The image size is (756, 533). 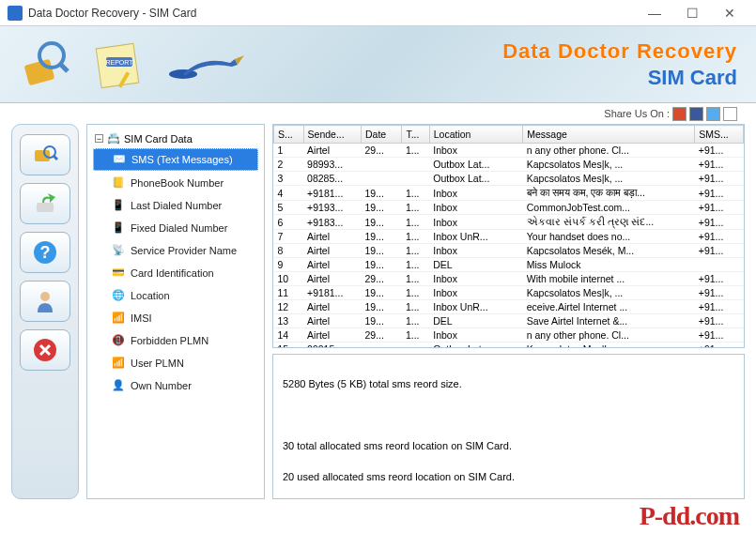 What do you see at coordinates (509, 251) in the screenshot?
I see `table-row: 8Airtel19...1...InboxKapcsolatos Mesék, …` at bounding box center [509, 251].